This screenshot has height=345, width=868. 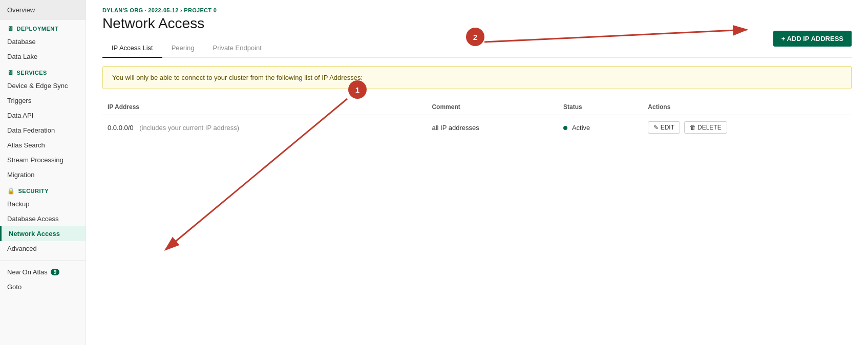 What do you see at coordinates (10, 73) in the screenshot?
I see `services-icon: 🖥` at bounding box center [10, 73].